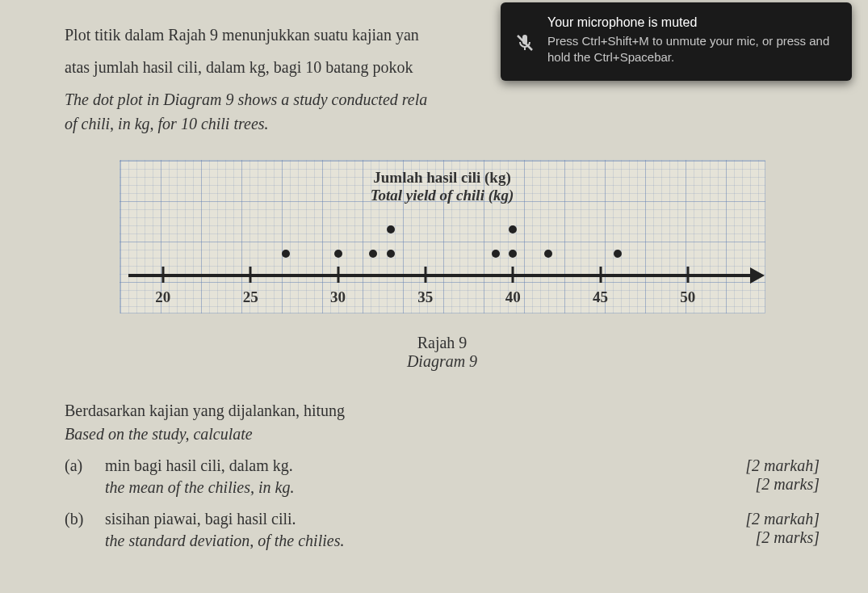 Image resolution: width=868 pixels, height=593 pixels. What do you see at coordinates (442, 435) in the screenshot?
I see `calculate-intro-en: Based on the study, calculate` at bounding box center [442, 435].